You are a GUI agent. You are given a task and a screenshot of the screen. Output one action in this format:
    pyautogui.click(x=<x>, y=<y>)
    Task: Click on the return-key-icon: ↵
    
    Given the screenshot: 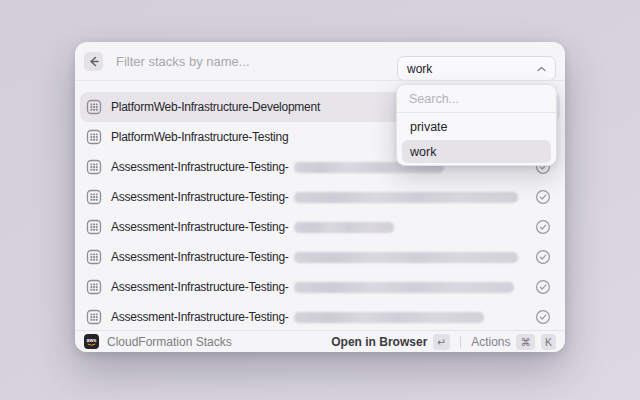 What is the action you would take?
    pyautogui.click(x=442, y=342)
    